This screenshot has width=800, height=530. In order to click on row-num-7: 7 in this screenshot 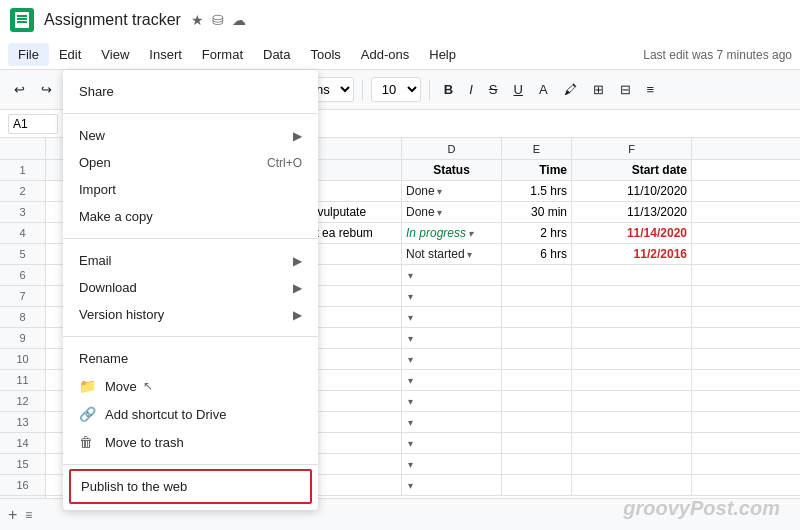, I will do `click(22, 296)`.